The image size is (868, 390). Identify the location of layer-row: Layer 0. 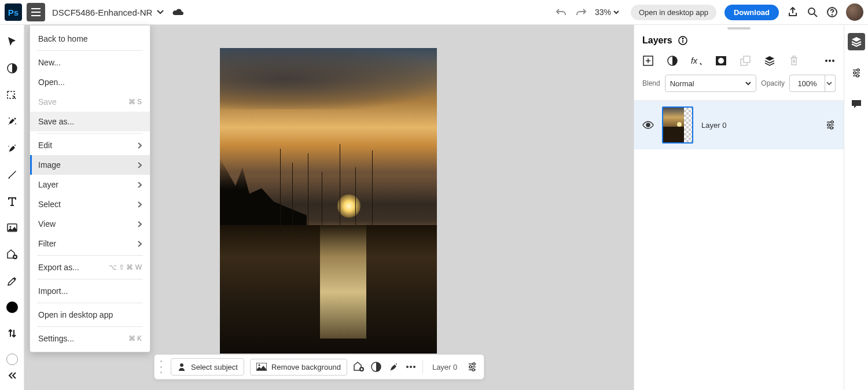
(739, 125).